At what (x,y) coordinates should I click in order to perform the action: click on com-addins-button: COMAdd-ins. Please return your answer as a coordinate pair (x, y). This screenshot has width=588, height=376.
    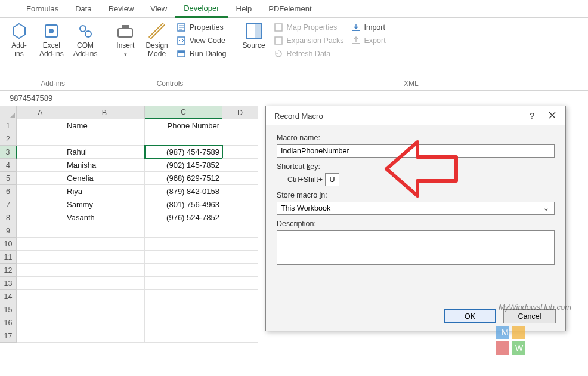
    Looking at the image, I should click on (86, 40).